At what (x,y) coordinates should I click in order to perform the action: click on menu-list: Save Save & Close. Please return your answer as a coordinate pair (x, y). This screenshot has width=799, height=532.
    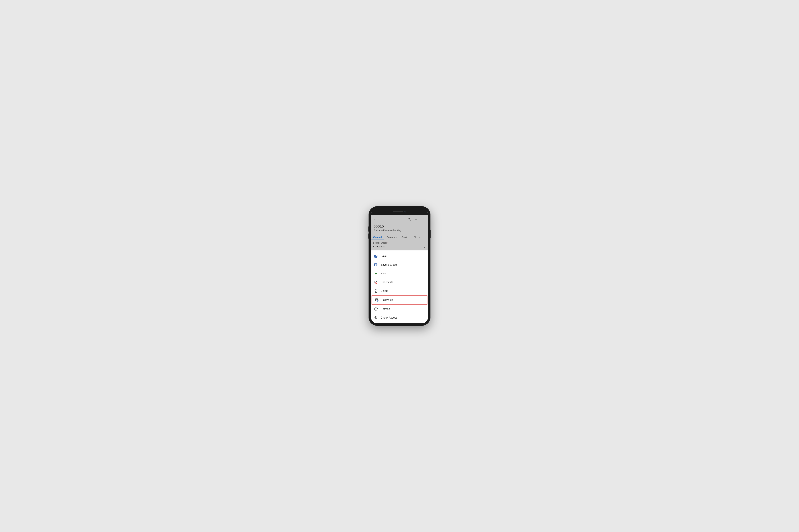
    Looking at the image, I should click on (400, 287).